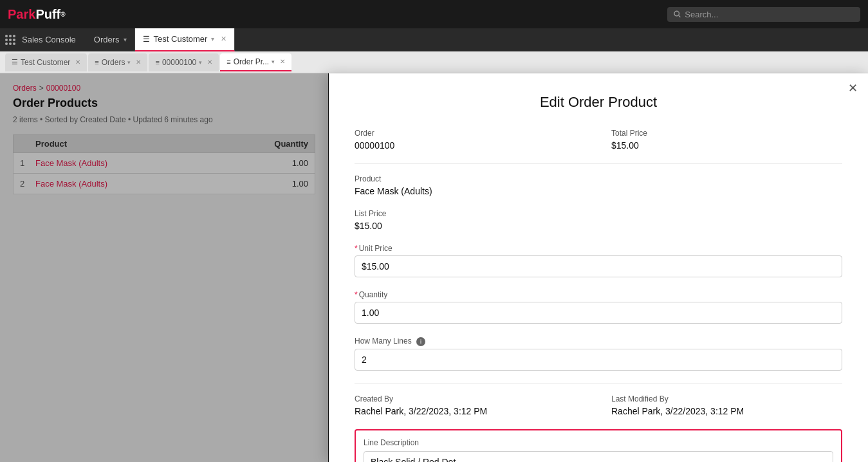 The width and height of the screenshot is (868, 462). What do you see at coordinates (598, 443) in the screenshot?
I see `line-description-label: Line Description` at bounding box center [598, 443].